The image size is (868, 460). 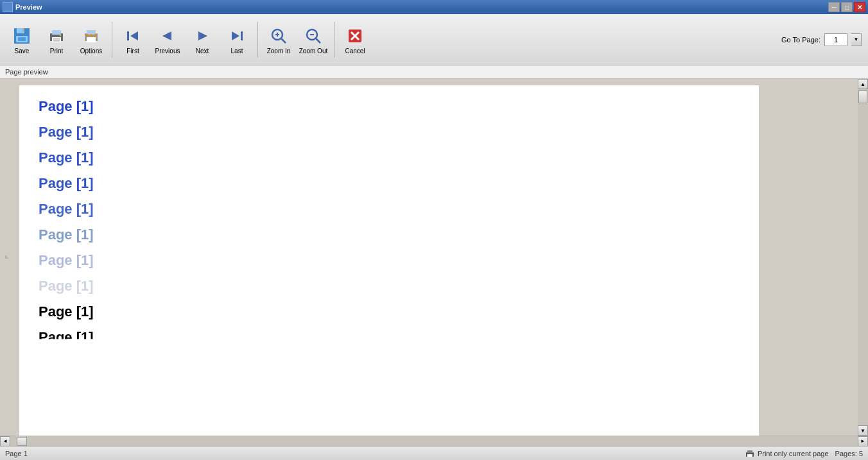 What do you see at coordinates (863, 84) in the screenshot?
I see `scroll-up-button: ▲` at bounding box center [863, 84].